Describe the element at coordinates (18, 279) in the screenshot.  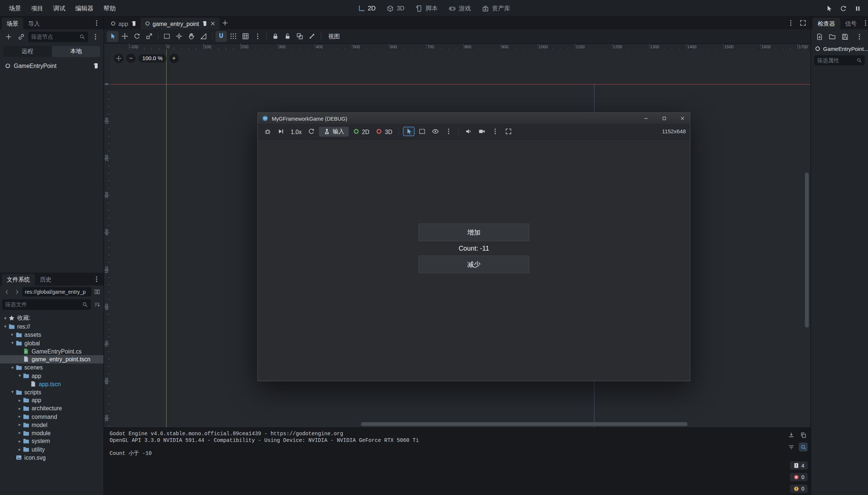
I see `filesystem-tab-0: 文件系统` at that location.